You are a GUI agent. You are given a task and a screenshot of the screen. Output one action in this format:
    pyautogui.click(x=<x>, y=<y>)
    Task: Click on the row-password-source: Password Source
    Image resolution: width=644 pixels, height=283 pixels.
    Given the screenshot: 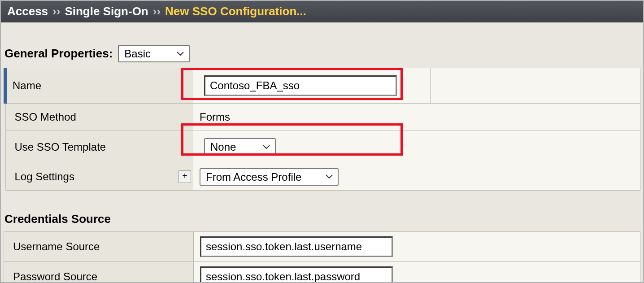 What is the action you would take?
    pyautogui.click(x=322, y=273)
    